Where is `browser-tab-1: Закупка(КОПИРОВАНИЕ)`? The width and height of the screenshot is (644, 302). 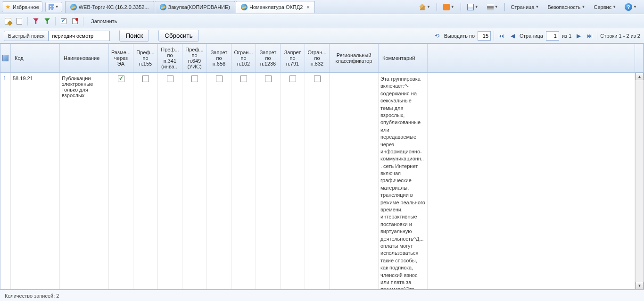
browser-tab-1: Закупка(КОПИРОВАНИЕ) is located at coordinates (195, 7).